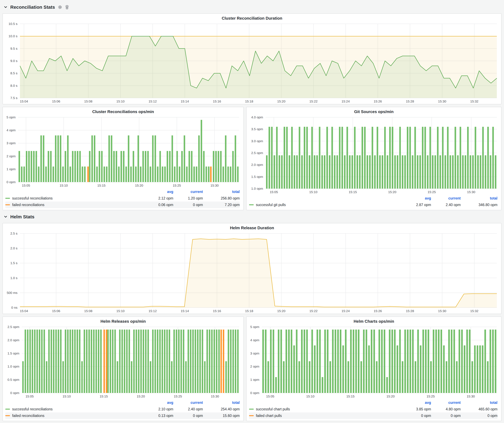 The image size is (504, 423). I want to click on cluster-reconciliations-opm-chart: 0 opm1 opm2 opm3 opm4 opm5 opm15:0515:10…, so click(123, 152).